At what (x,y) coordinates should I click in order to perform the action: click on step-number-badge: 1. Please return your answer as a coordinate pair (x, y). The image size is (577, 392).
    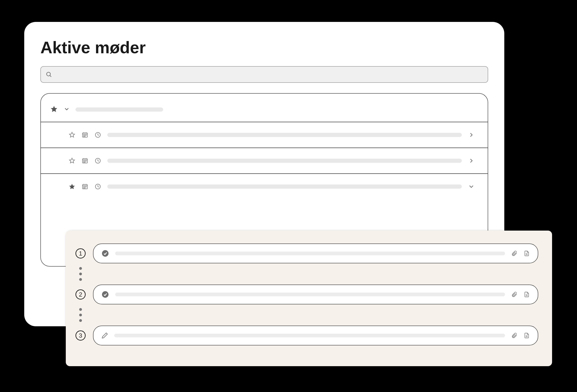
    Looking at the image, I should click on (80, 254).